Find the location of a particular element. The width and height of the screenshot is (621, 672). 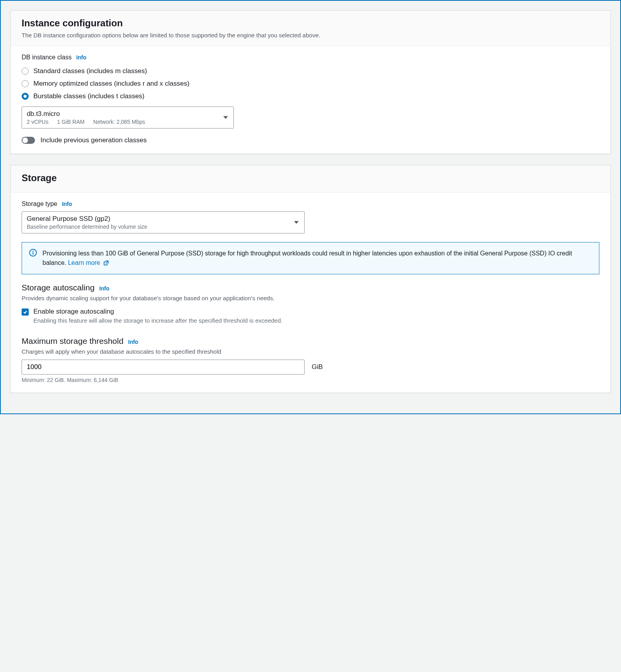

radio-standard-classes: Standard classes (includes m classes) is located at coordinates (310, 71).